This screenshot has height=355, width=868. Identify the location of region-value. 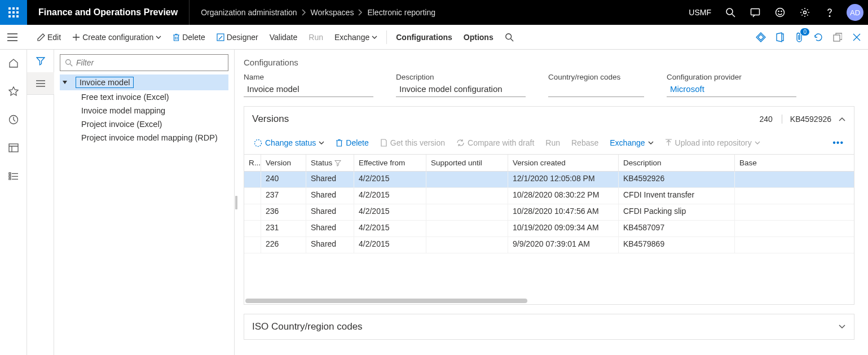
(596, 90).